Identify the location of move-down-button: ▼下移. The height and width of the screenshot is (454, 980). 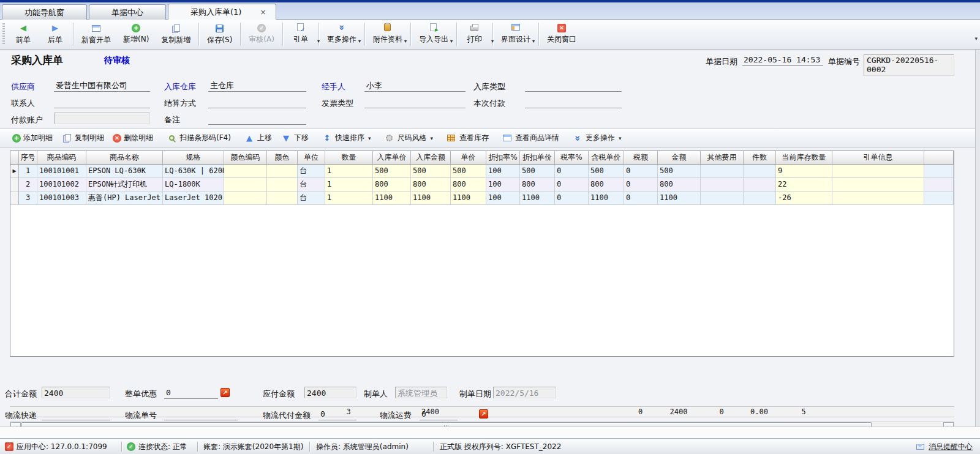
(295, 138).